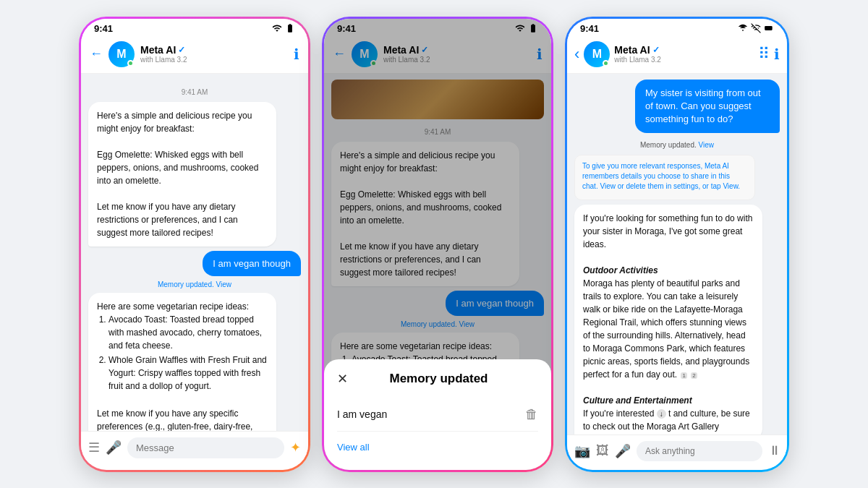  What do you see at coordinates (632, 50) in the screenshot?
I see `header-name-3: Meta AI` at bounding box center [632, 50].